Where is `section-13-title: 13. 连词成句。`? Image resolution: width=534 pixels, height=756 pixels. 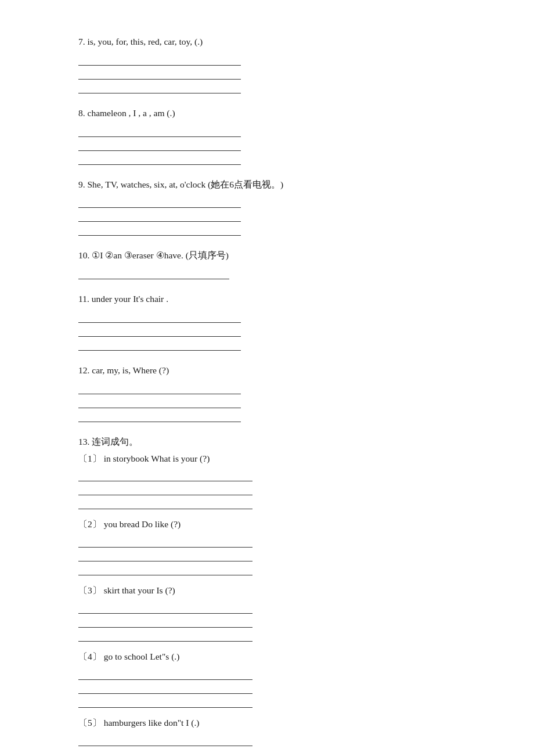 section-13-title: 13. 连词成句。 is located at coordinates (267, 442).